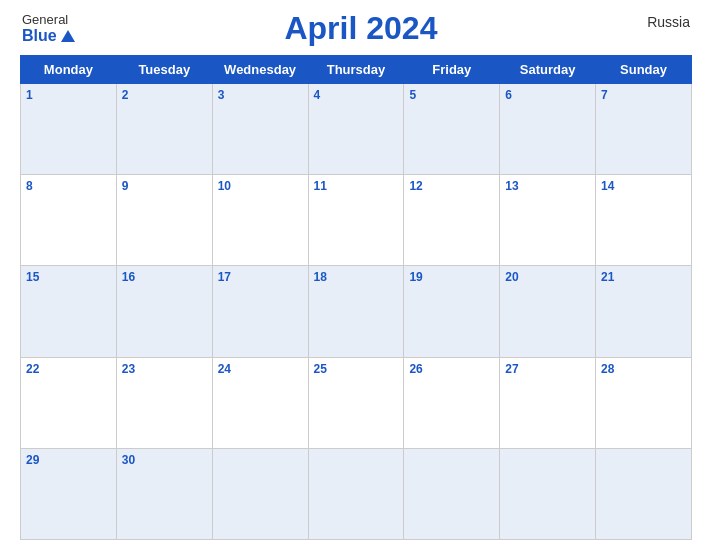 The width and height of the screenshot is (712, 550). Describe the element at coordinates (68, 95) in the screenshot. I see `day-number: 1` at that location.